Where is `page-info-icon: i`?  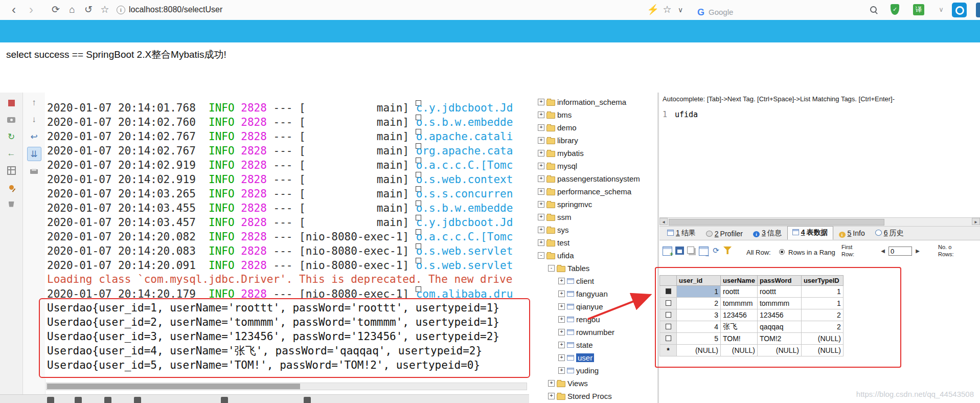
page-info-icon: i is located at coordinates (121, 10).